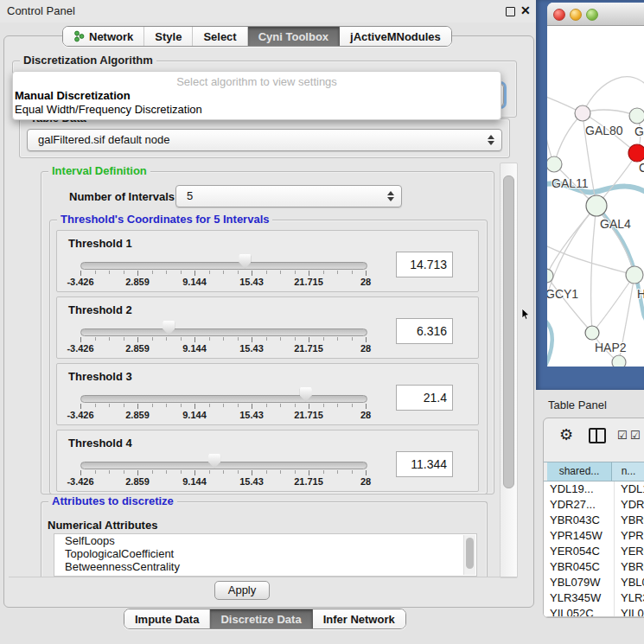 This screenshot has width=644, height=644. Describe the element at coordinates (508, 370) in the screenshot. I see `settings-scrollbar` at that location.